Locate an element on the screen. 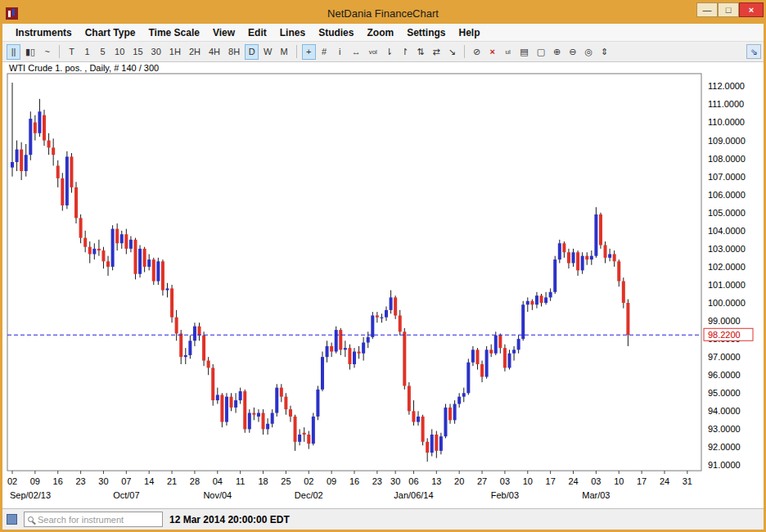 This screenshot has height=532, width=766. month-label: Mar/03 is located at coordinates (596, 495).